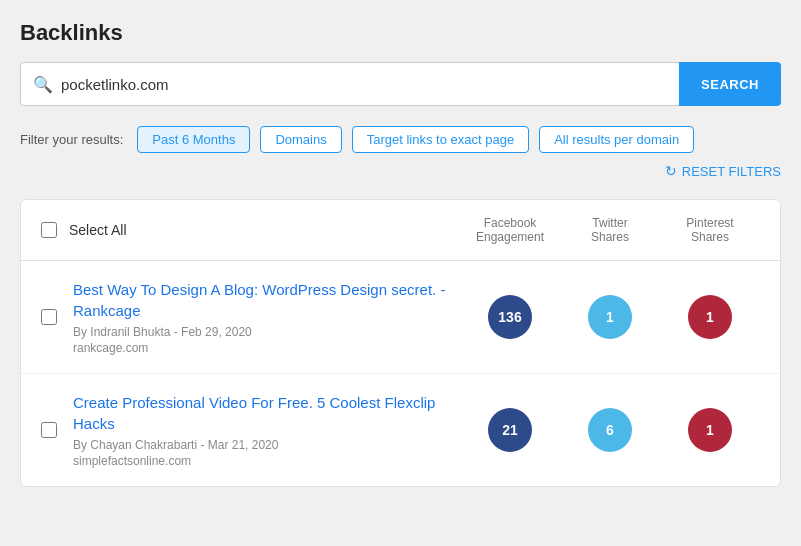  What do you see at coordinates (400, 33) in the screenshot?
I see `page-title: Backlinks` at bounding box center [400, 33].